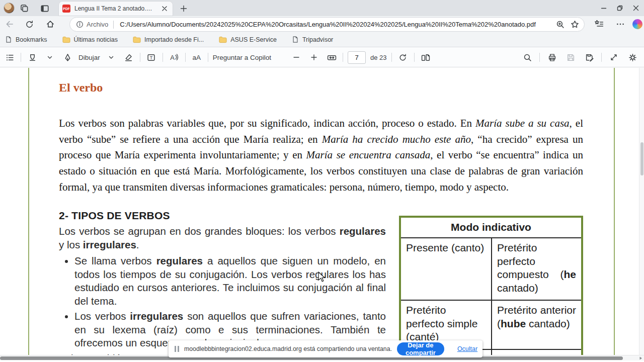 The image size is (644, 362). Describe the element at coordinates (314, 57) in the screenshot. I see `zoom-in-button` at that location.